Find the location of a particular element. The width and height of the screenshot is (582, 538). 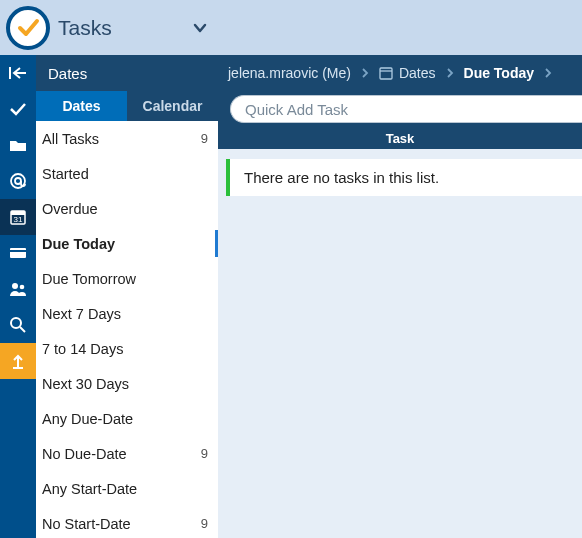

list-item-label: Next 7 Days is located at coordinates (125, 314).